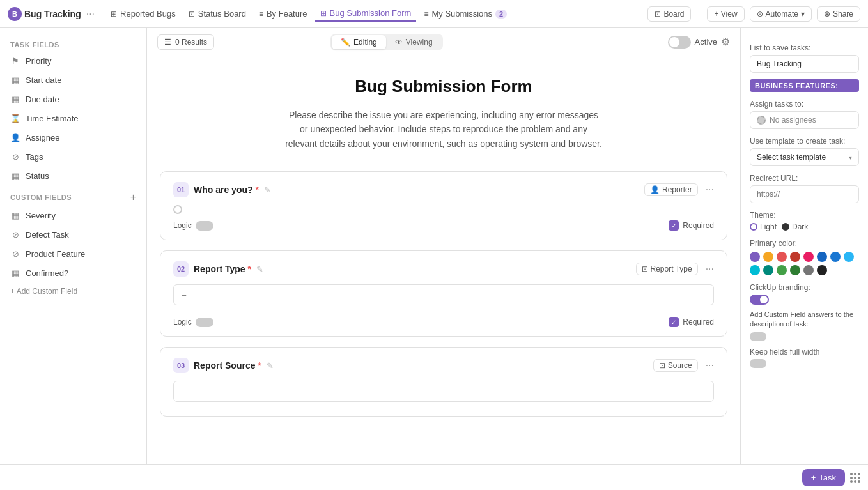 The width and height of the screenshot is (868, 490). Describe the element at coordinates (804, 120) in the screenshot. I see `assignee-row: No assignees` at that location.